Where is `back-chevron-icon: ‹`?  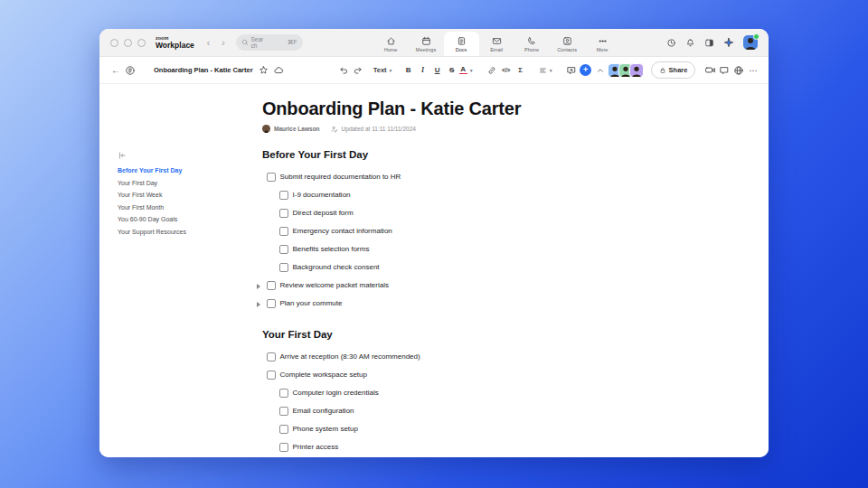 back-chevron-icon: ‹ is located at coordinates (208, 43).